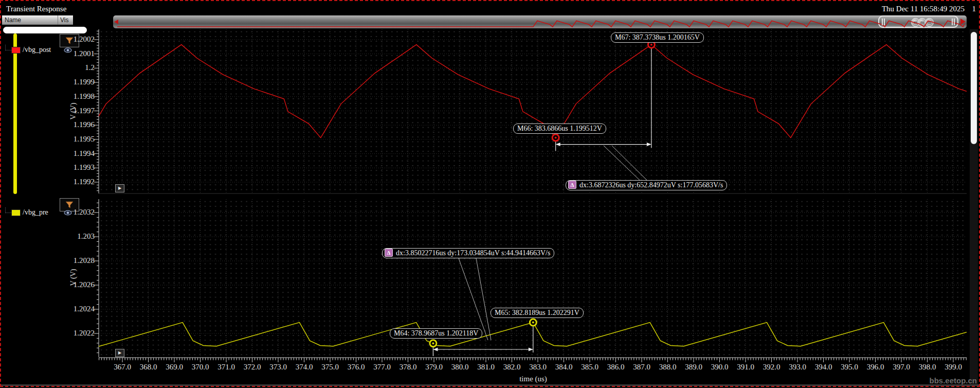 The height and width of the screenshot is (388, 980). Describe the element at coordinates (694, 367) in the screenshot. I see `x-tick-label: 389.0` at that location.